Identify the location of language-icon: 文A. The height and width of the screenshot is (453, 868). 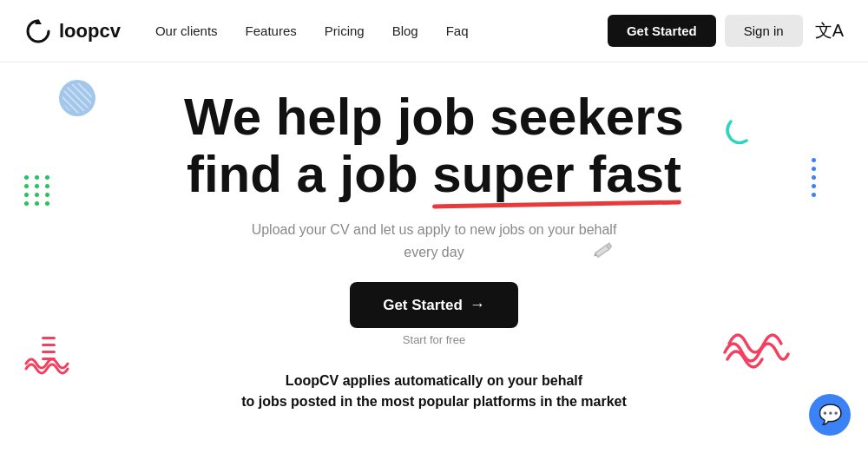
(830, 31).